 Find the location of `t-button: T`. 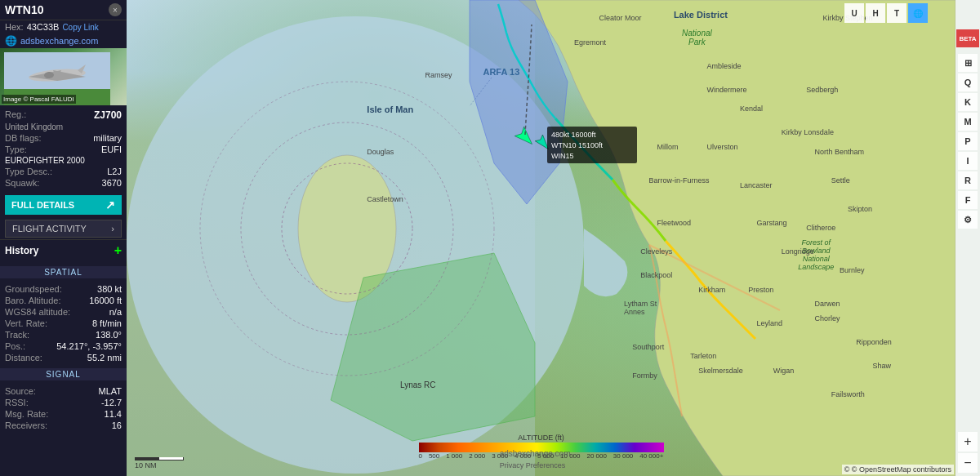

t-button: T is located at coordinates (897, 13).